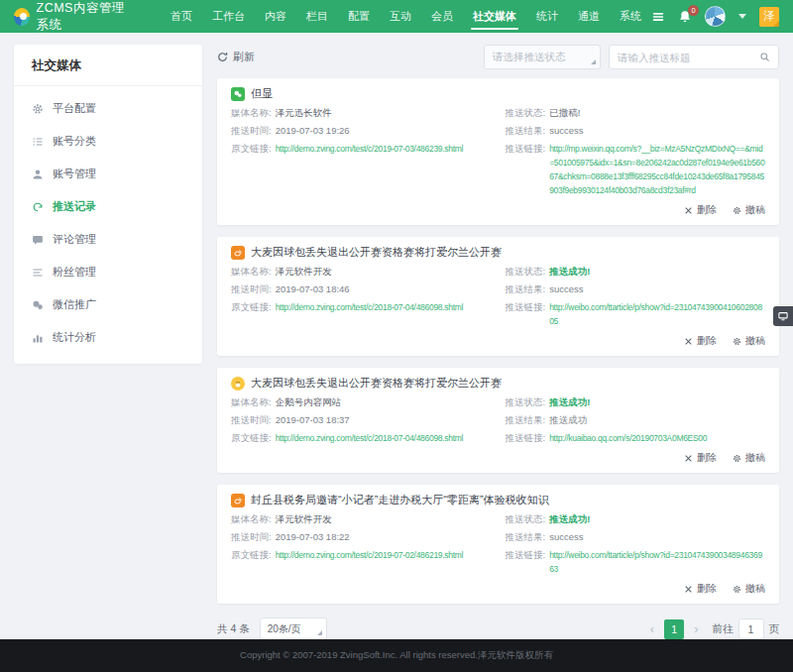 The image size is (793, 672). I want to click on sidebar-item-label: 账号管理, so click(74, 174).